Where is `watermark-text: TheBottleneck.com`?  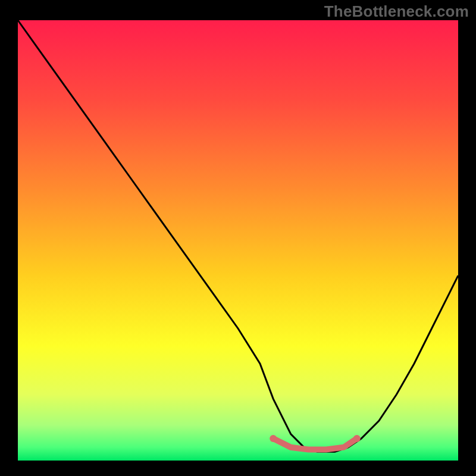
watermark-text: TheBottleneck.com is located at coordinates (396, 12).